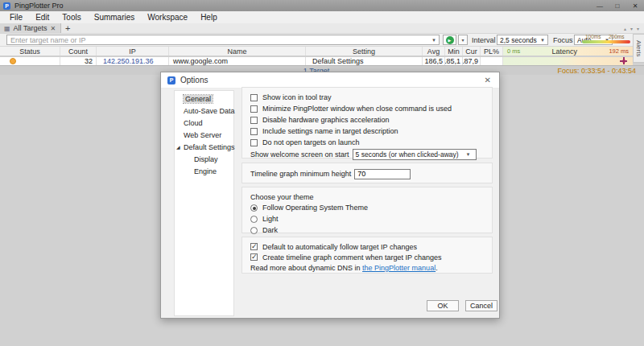  Describe the element at coordinates (306, 268) in the screenshot. I see `dns-info-text: Read more about dynamic DNS in` at that location.